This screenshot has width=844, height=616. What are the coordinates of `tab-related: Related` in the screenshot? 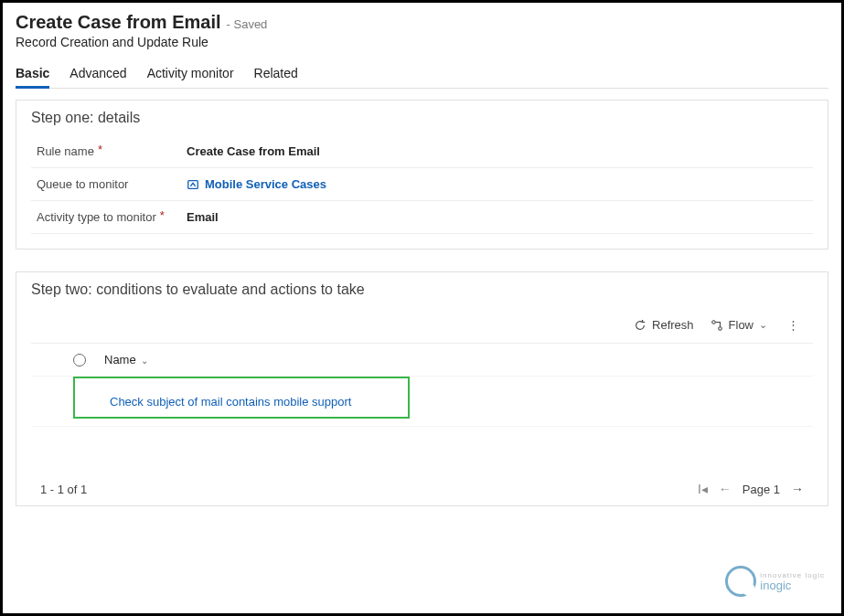 It's located at (276, 75).